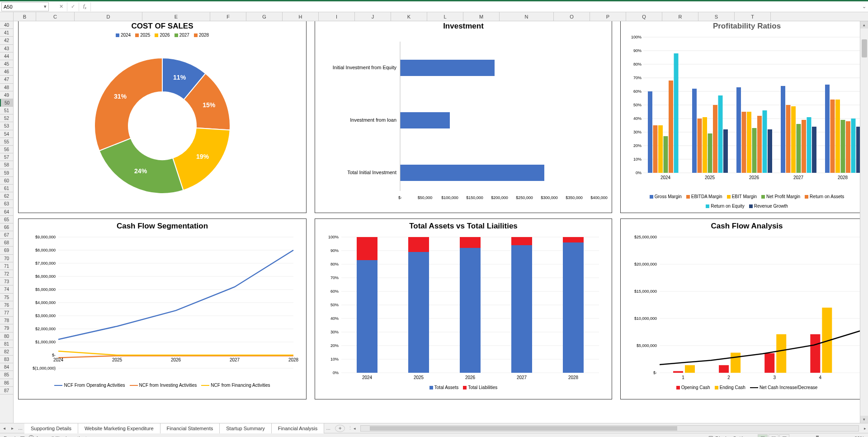 The height and width of the screenshot is (437, 868). What do you see at coordinates (108, 16) in the screenshot?
I see `column-header: D` at bounding box center [108, 16].